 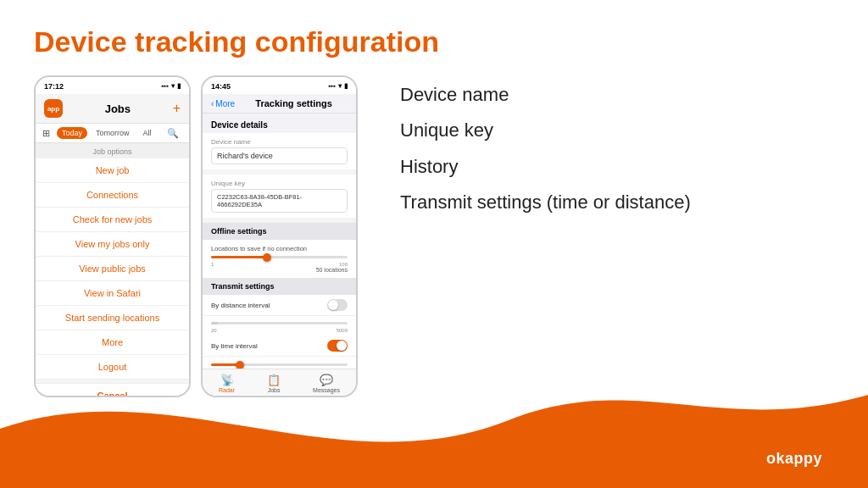 What do you see at coordinates (280, 103) in the screenshot?
I see `phone2-nav-bar: ‹ More Tracking settings` at bounding box center [280, 103].